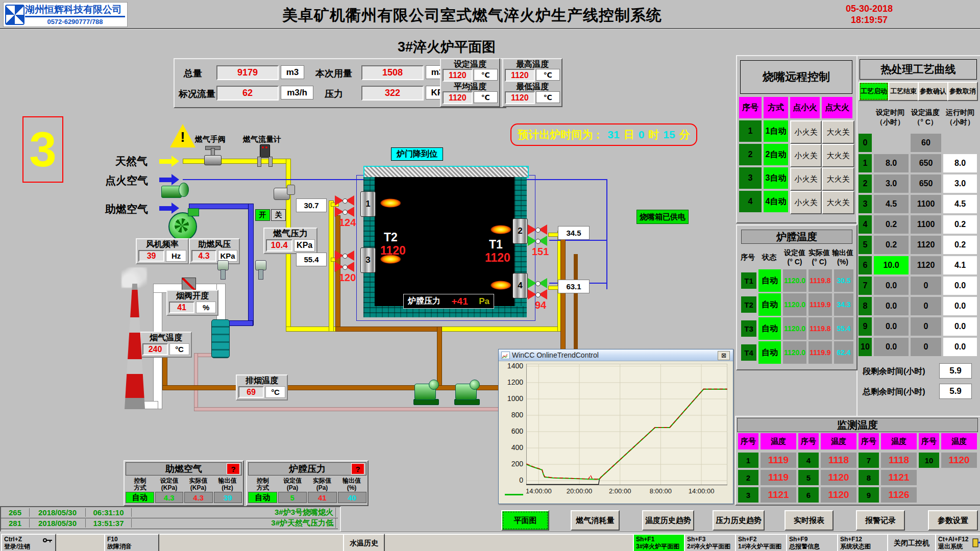 This screenshot has height=551, width=980. I want to click on burner-box-status-badge: 烧嘴箱已供电, so click(663, 217).